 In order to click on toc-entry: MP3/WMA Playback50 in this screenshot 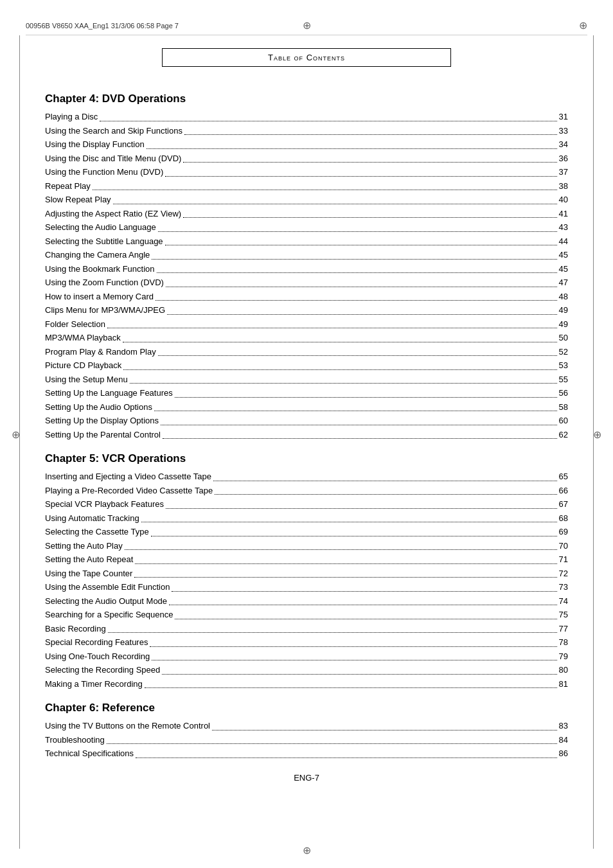, I will do `click(306, 338)`.